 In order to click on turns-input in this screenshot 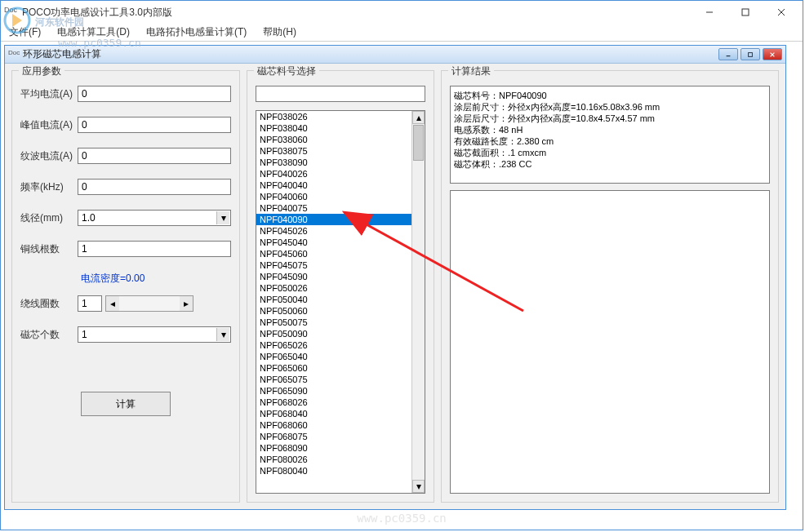, I will do `click(90, 304)`.